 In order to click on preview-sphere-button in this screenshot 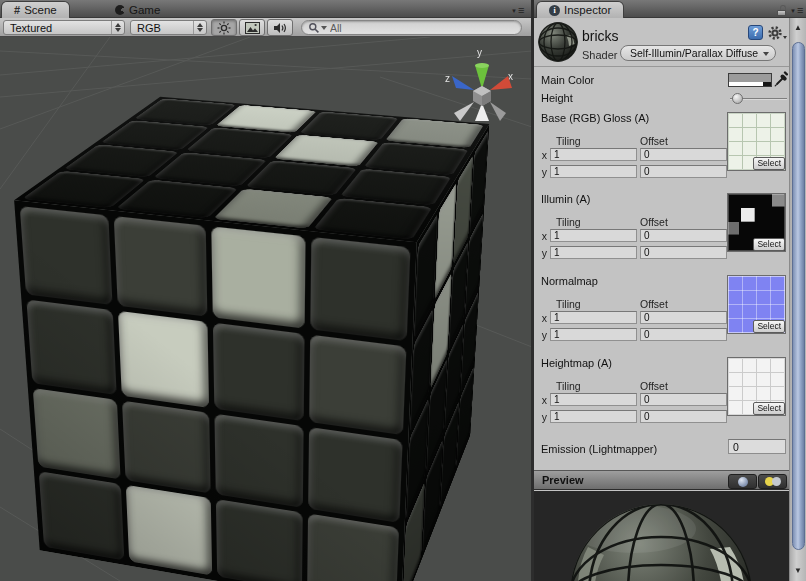, I will do `click(742, 482)`.